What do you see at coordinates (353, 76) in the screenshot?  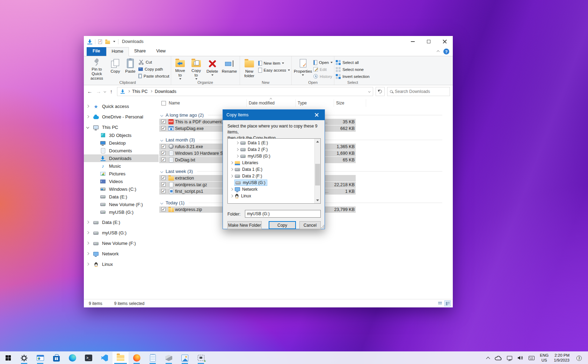 I see `invert-selection-button: Invert selection` at bounding box center [353, 76].